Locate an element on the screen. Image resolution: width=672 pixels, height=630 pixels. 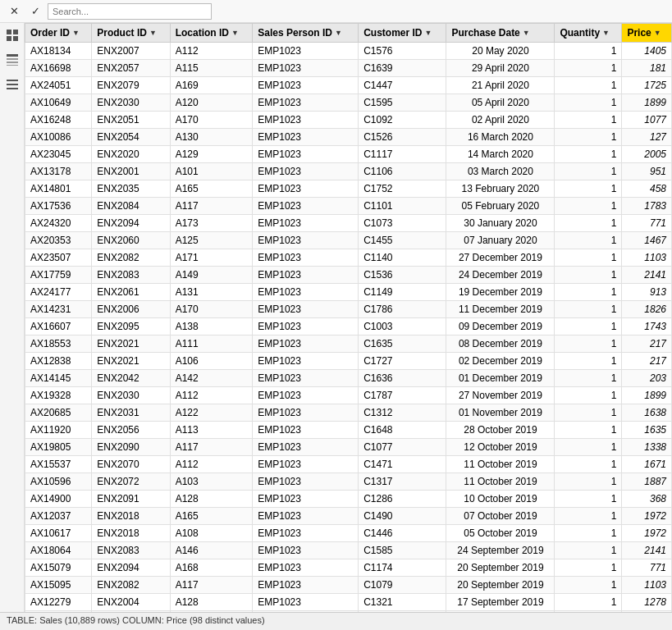
cell-purchase_date: 07 October 2019 is located at coordinates (501, 517).